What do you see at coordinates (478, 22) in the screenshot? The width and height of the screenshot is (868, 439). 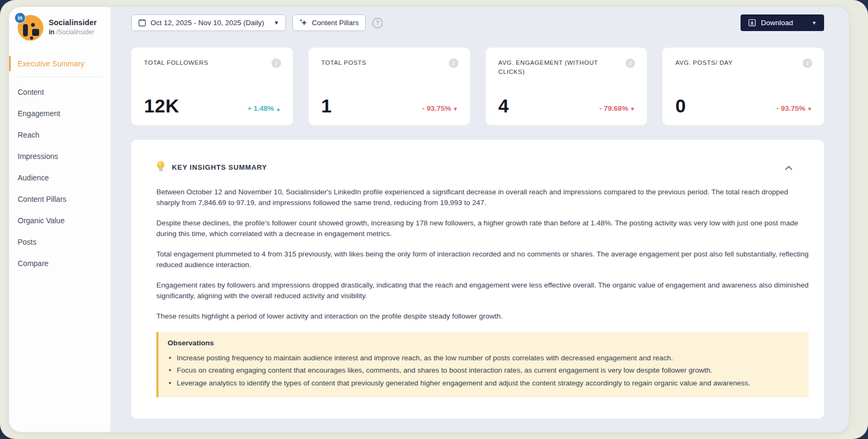 I see `topbar: Oct 12, 2025 - Nov 10, 2025 (Daily) ▼ Co…` at bounding box center [478, 22].